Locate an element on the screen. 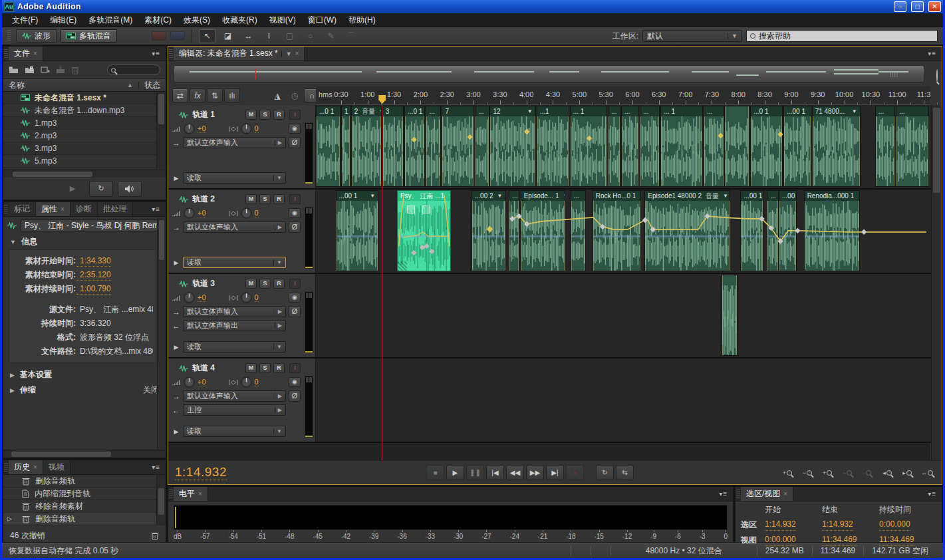 The image size is (945, 560). audio-clip: 12▼ is located at coordinates (512, 146).